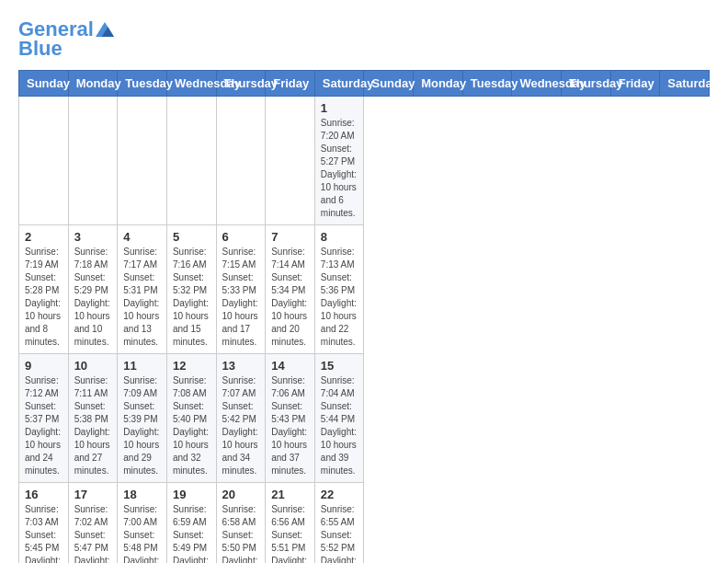  Describe the element at coordinates (241, 495) in the screenshot. I see `day-number: 20` at that location.